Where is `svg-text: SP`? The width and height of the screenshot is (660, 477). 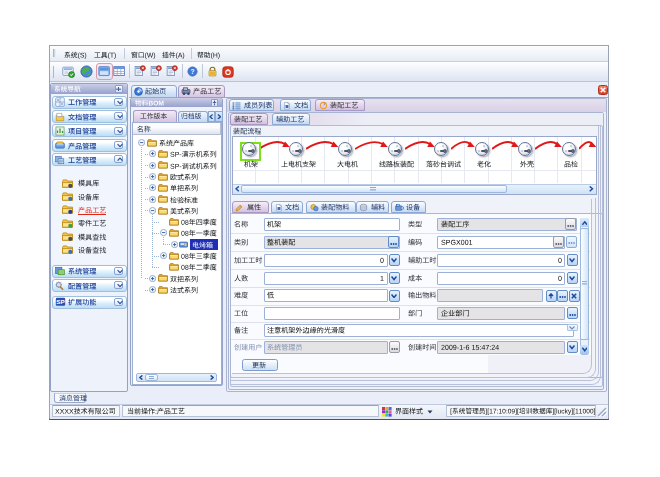
svg-text: SP is located at coordinates (60, 302).